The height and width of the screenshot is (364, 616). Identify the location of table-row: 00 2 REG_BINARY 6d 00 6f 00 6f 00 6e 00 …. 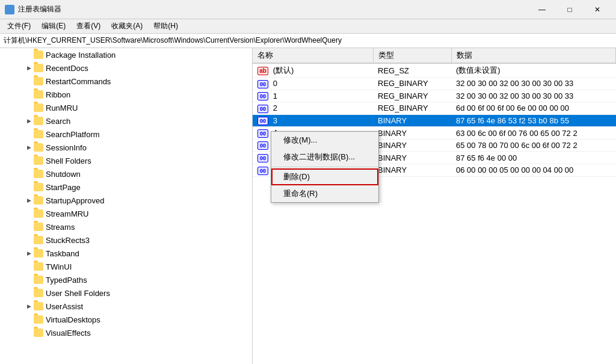
(434, 108).